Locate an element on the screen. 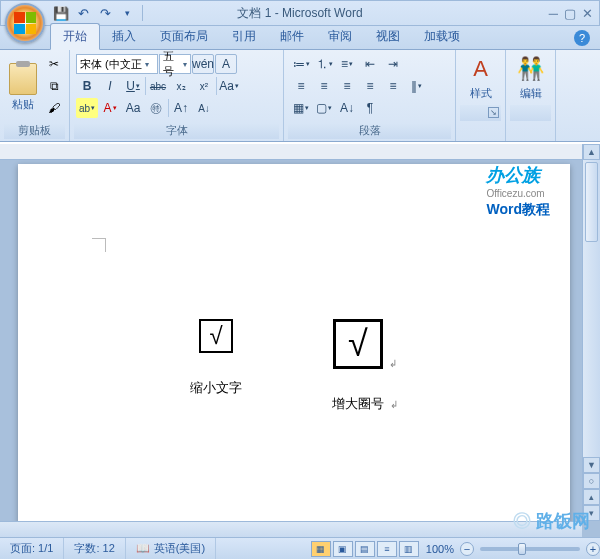 This screenshot has width=600, height=559. edit-label: 编辑 is located at coordinates (531, 94).